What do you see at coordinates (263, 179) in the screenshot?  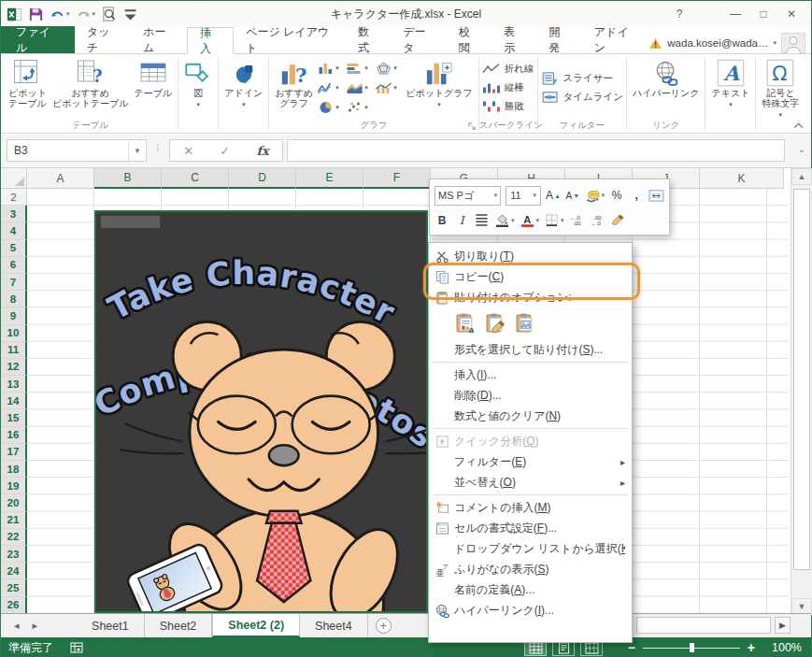 I see `column-header-D: D` at bounding box center [263, 179].